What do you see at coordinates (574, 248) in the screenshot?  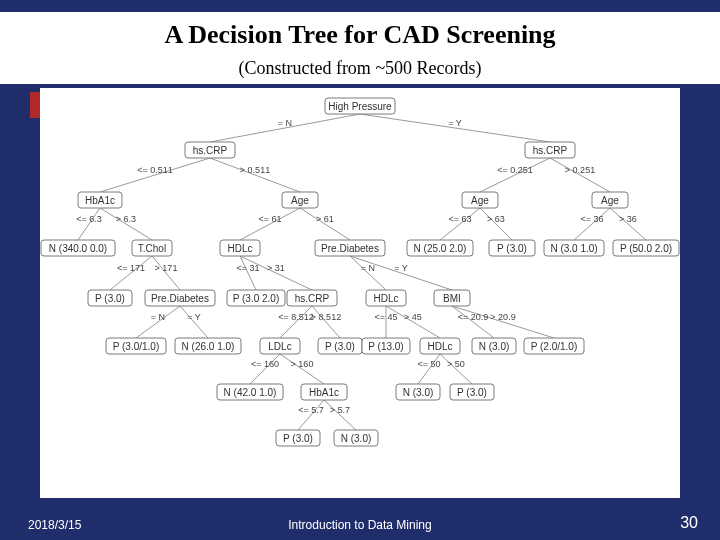 I see `tree-node-label: N (3.0 1.0)` at bounding box center [574, 248].